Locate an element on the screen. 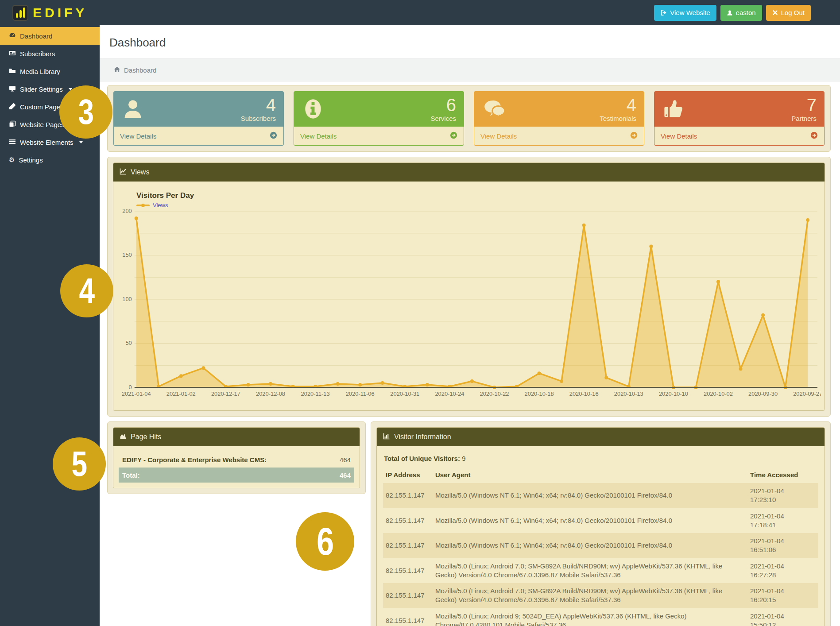 Image resolution: width=840 pixels, height=626 pixels. sidebar-item-subscribers: Subscribers is located at coordinates (50, 54).